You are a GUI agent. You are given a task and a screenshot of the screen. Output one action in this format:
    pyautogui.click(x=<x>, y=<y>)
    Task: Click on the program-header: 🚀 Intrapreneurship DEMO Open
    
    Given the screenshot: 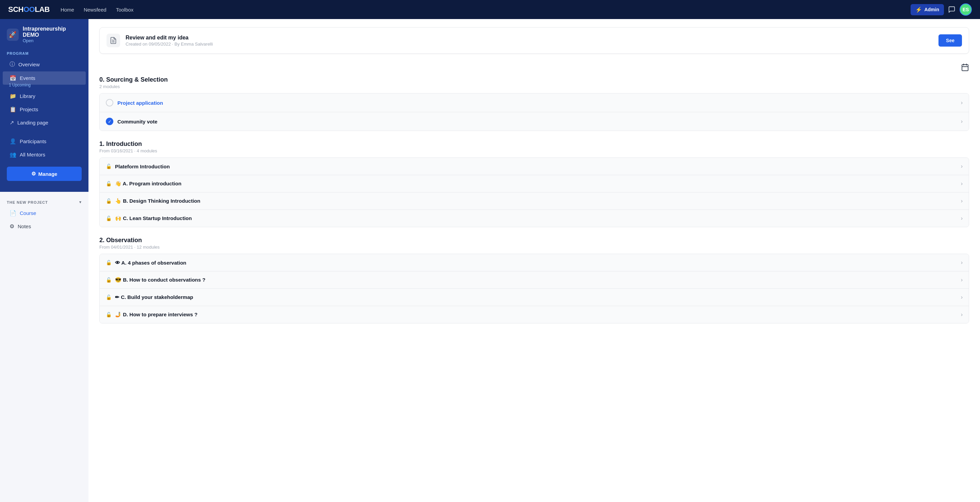 What is the action you would take?
    pyautogui.click(x=44, y=32)
    